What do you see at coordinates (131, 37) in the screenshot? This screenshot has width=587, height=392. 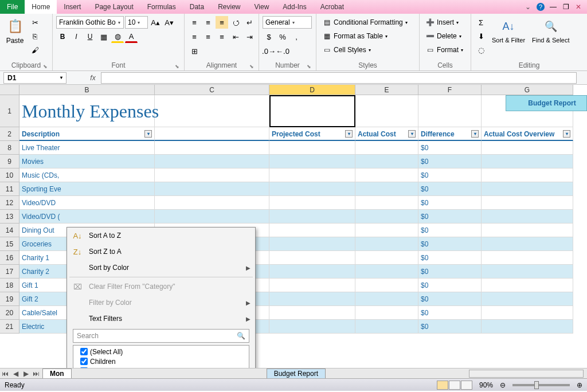 I see `font-color-button: A` at bounding box center [131, 37].